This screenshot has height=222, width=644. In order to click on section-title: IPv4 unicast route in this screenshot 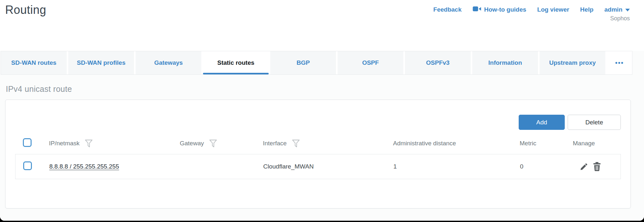, I will do `click(318, 84)`.